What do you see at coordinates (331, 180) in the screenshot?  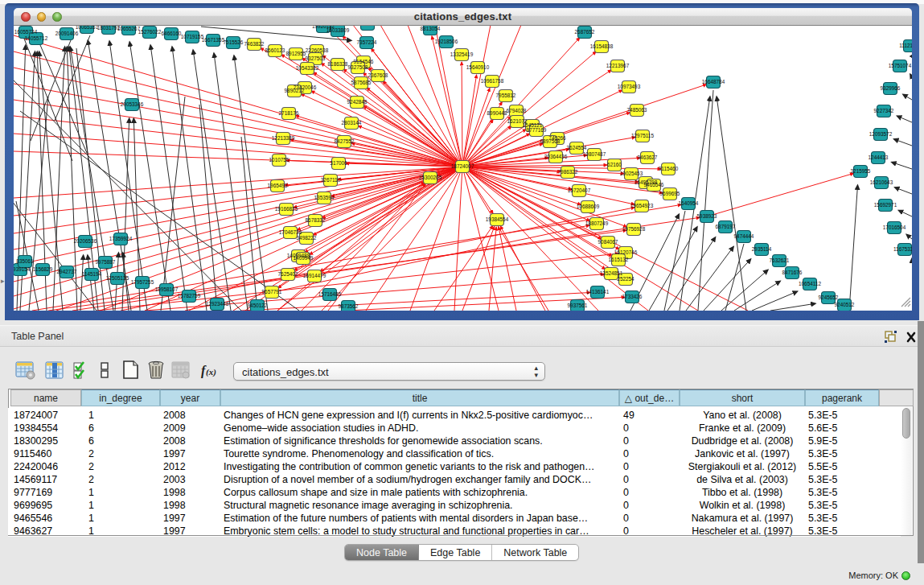 I see `svg-text: 3267110` at bounding box center [331, 180].